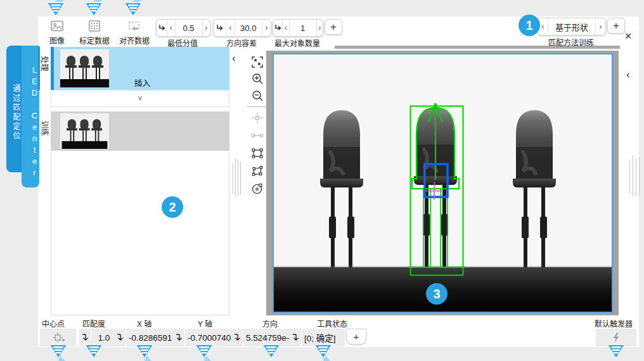 The image size is (644, 361). What do you see at coordinates (257, 153) in the screenshot?
I see `rect-tool-button` at bounding box center [257, 153].